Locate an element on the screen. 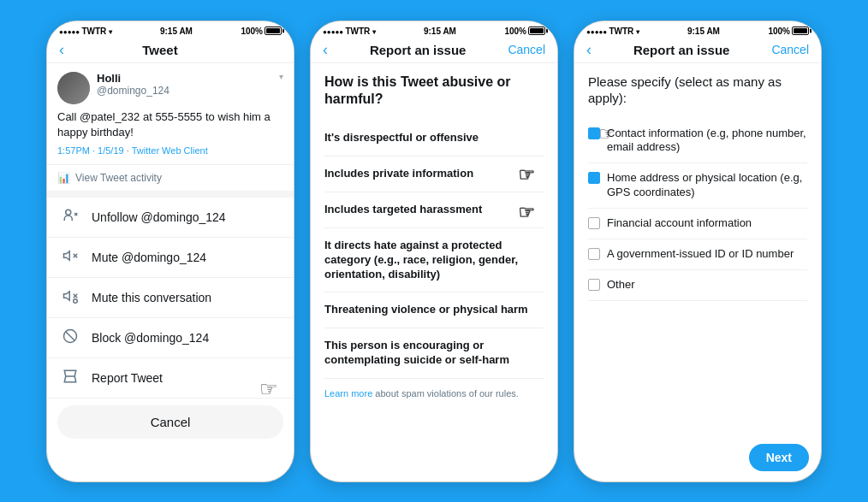 Image resolution: width=868 pixels, height=502 pixels. report-option-0: It's disrespectful or offensive is located at coordinates (434, 139).